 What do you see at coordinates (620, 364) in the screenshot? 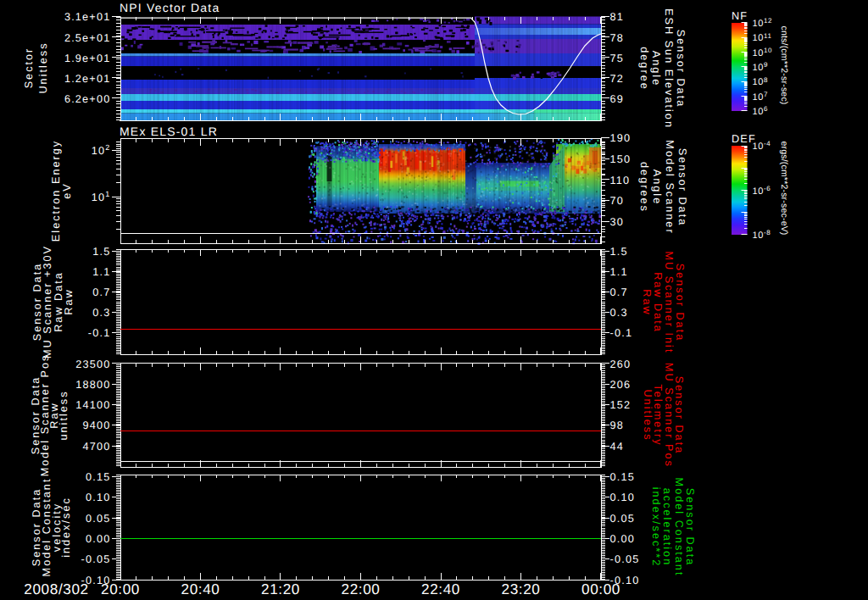
I see `svg-text: 260` at bounding box center [620, 364].